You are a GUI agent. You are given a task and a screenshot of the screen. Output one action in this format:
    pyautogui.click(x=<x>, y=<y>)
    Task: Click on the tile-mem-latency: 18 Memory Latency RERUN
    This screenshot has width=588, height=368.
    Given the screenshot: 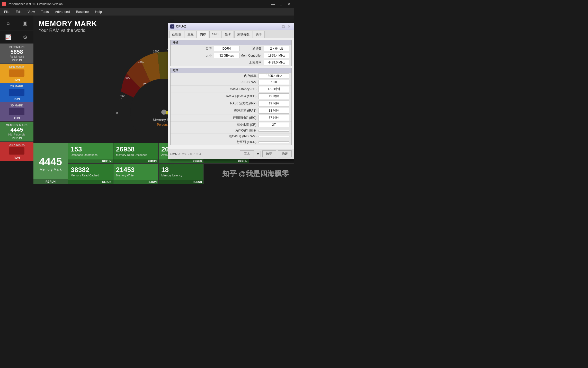 What is the action you would take?
    pyautogui.click(x=181, y=174)
    